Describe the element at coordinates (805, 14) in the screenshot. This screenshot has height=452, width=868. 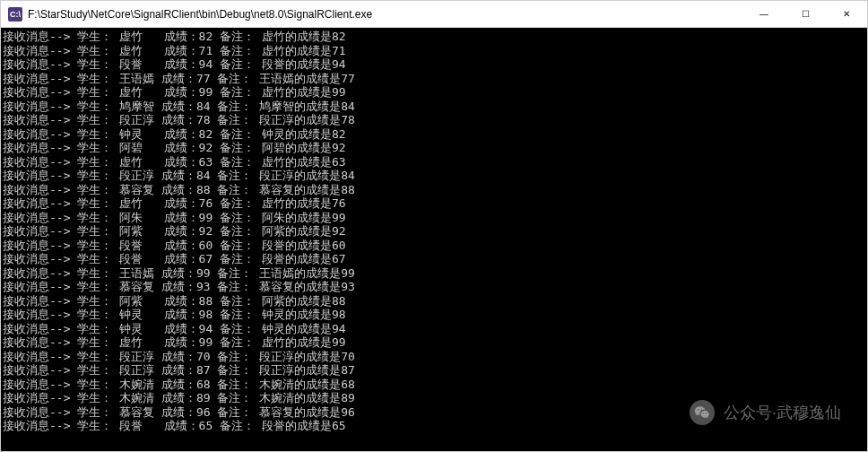
I see `window-controls: — ☐ ✕` at that location.